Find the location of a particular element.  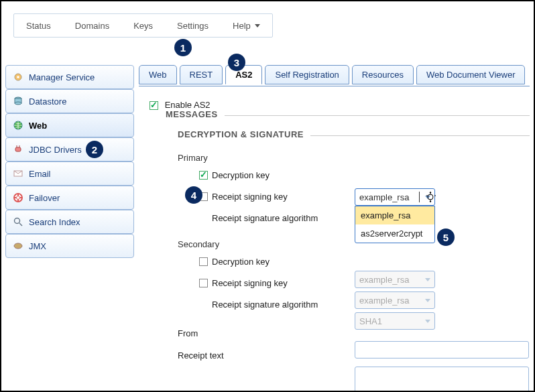

sidebar-item-label: Email is located at coordinates (40, 174).